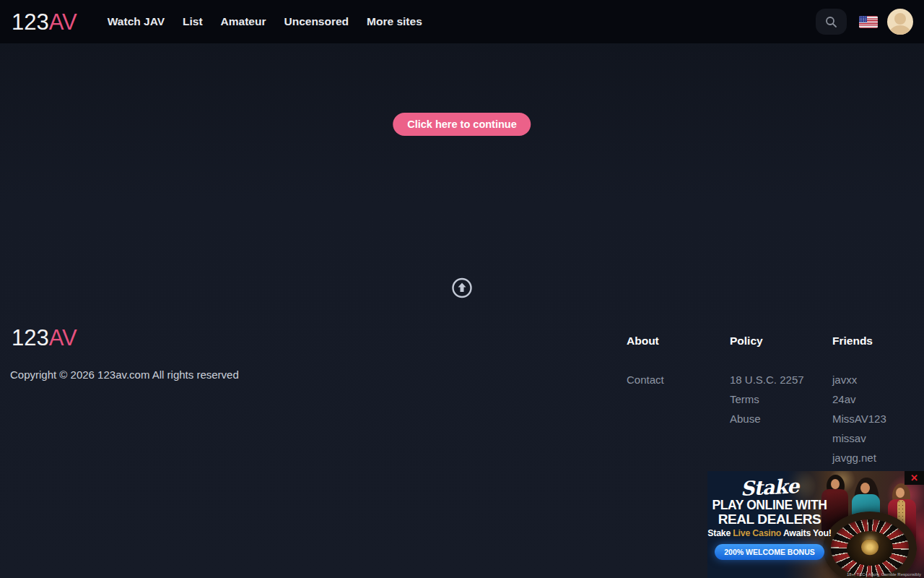 The width and height of the screenshot is (924, 578). I want to click on ad-text-block: Stake PLAY ONLINE WITH REAL DEALERS Stak…, so click(770, 525).